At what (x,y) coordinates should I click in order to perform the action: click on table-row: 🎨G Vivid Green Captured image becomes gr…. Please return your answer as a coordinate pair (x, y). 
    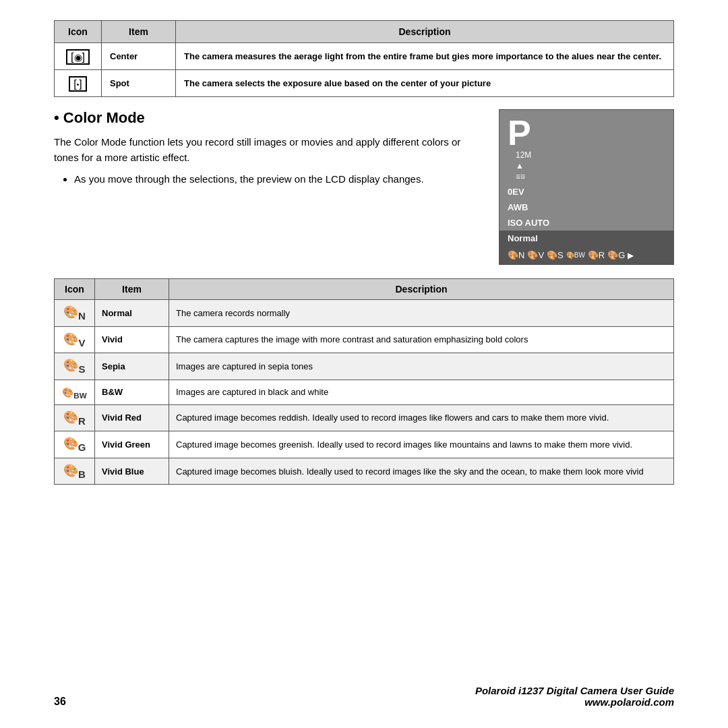
    Looking at the image, I should click on (364, 445).